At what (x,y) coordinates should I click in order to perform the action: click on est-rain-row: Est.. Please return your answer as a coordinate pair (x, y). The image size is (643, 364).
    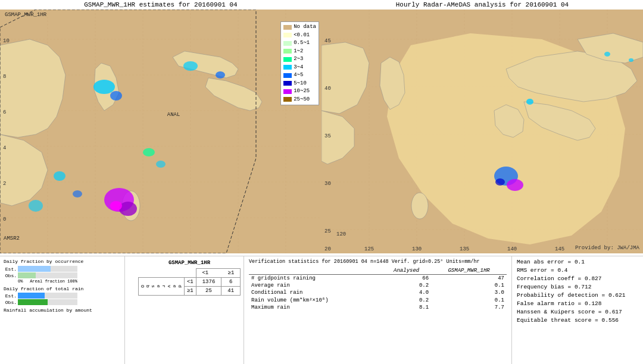
    Looking at the image, I should click on (62, 296).